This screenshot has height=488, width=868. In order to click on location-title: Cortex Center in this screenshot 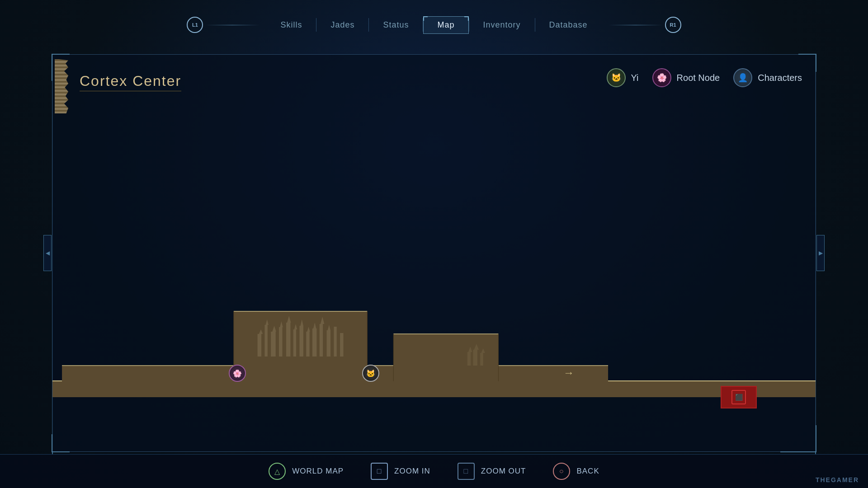, I will do `click(130, 81)`.